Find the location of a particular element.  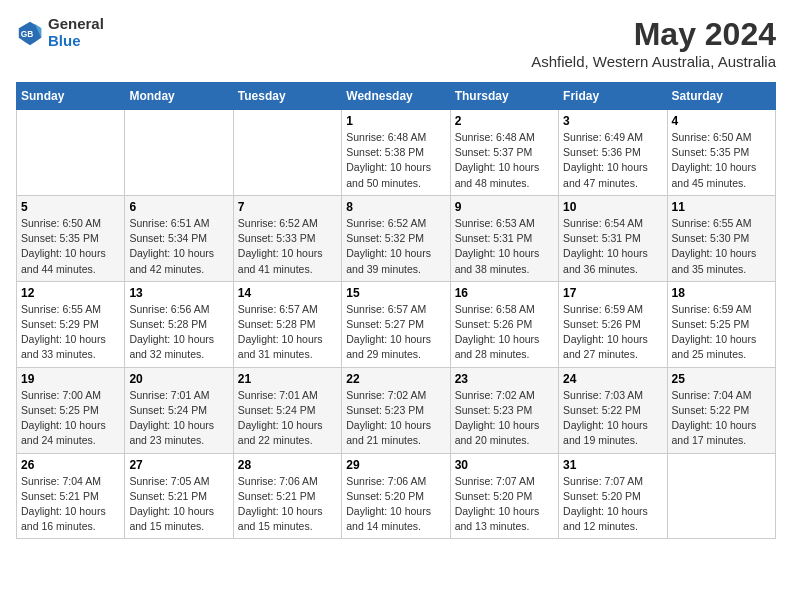

day-number: 19 is located at coordinates (70, 379).